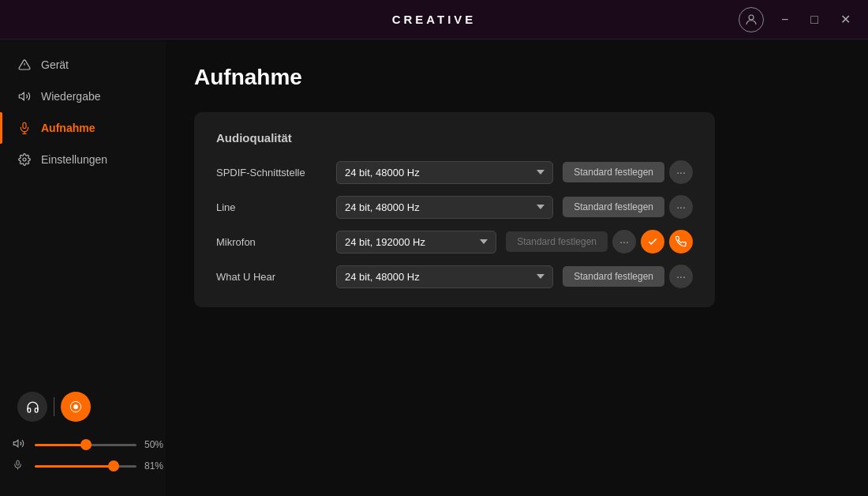  I want to click on speaker-button, so click(76, 407).